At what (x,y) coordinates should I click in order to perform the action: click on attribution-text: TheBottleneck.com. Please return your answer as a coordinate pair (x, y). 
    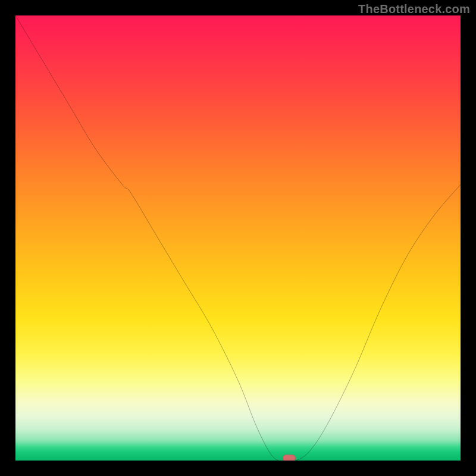
    Looking at the image, I should click on (414, 10).